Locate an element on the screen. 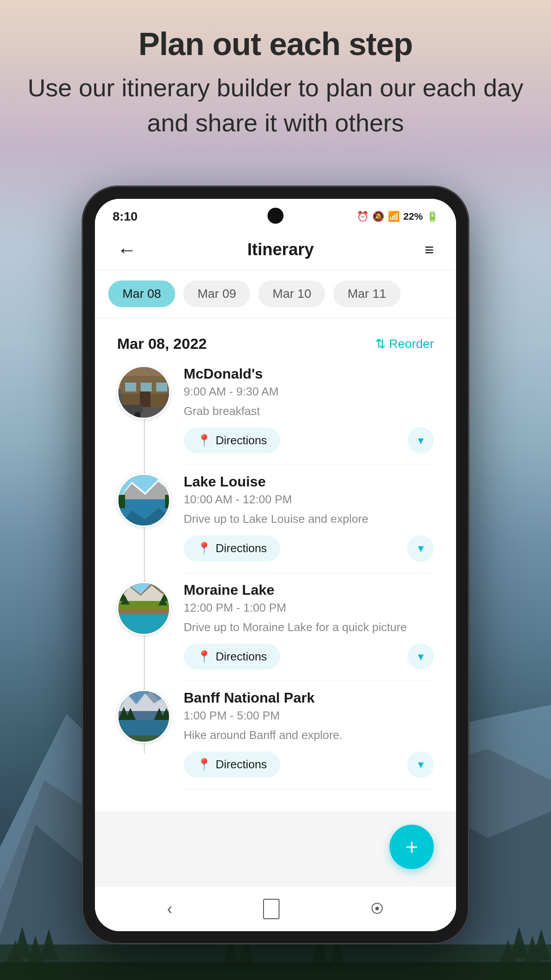 This screenshot has height=980, width=551. silent-icon: 🔕 is located at coordinates (378, 217).